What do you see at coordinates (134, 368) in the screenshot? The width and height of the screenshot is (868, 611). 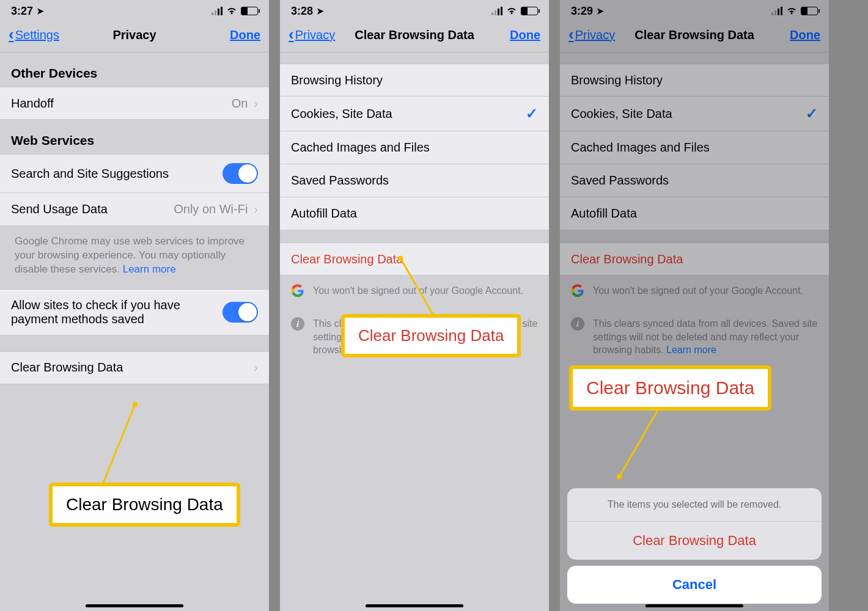 I see `cell-clear-browsing-data: Clear Browsing Data ›` at bounding box center [134, 368].